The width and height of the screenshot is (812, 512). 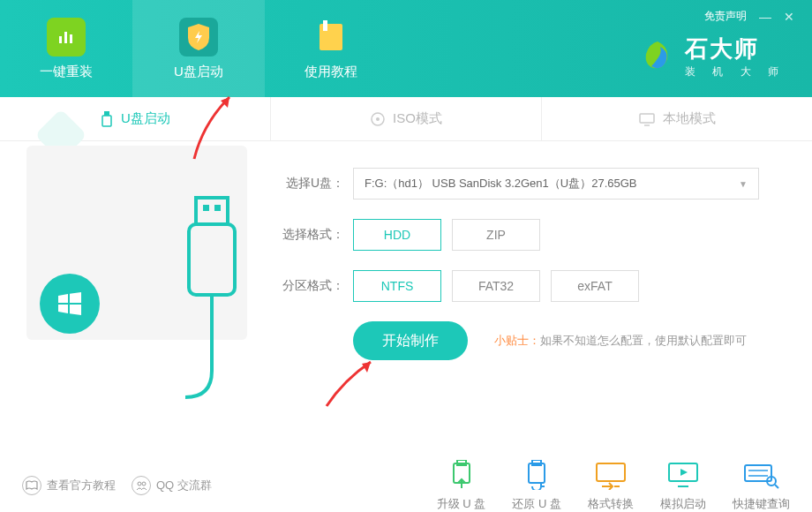 I want to click on book-icon, so click(x=331, y=37).